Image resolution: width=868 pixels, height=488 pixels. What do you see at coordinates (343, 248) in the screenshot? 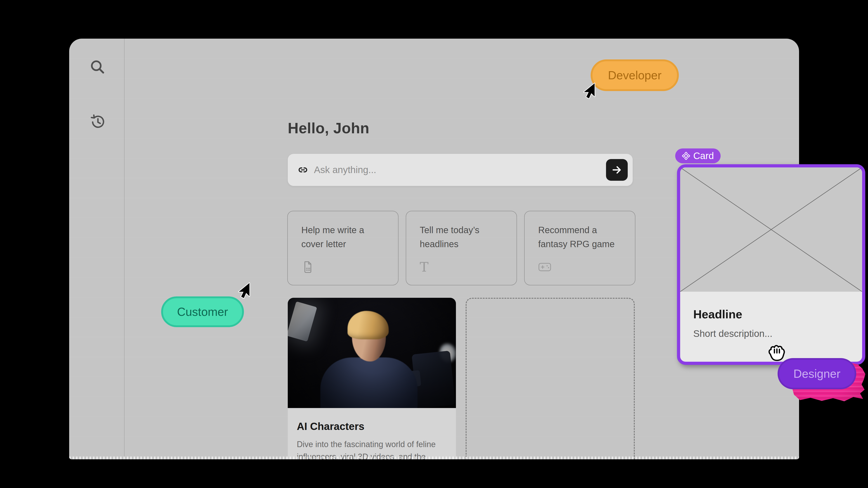
I see `suggestion-card-cover-letter: Help me write a cover letter` at bounding box center [343, 248].